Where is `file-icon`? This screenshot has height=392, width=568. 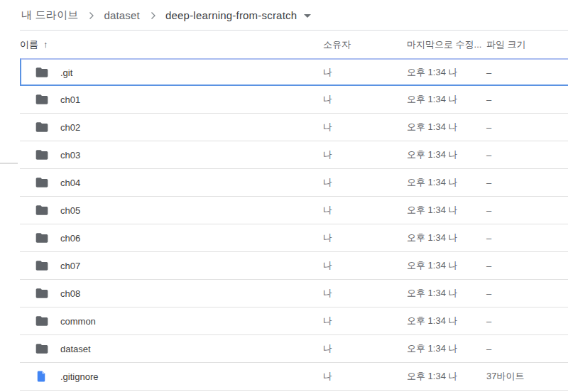
file-icon is located at coordinates (41, 376).